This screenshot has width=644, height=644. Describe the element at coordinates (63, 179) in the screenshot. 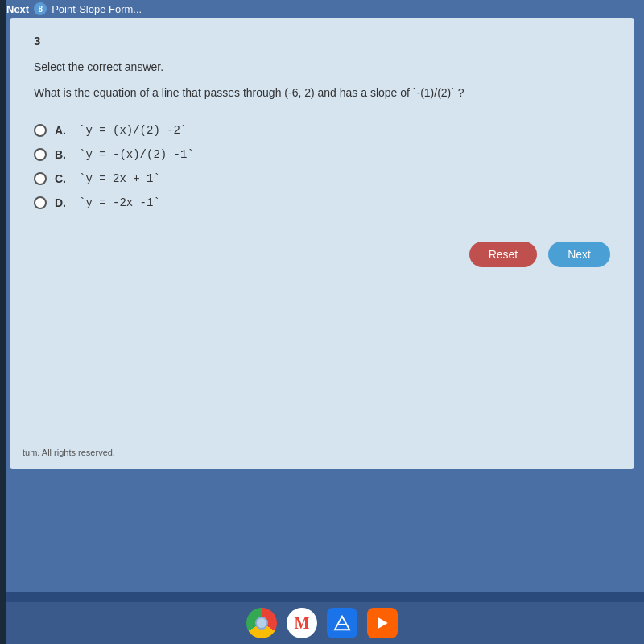

I see `option-c-label: C.` at that location.